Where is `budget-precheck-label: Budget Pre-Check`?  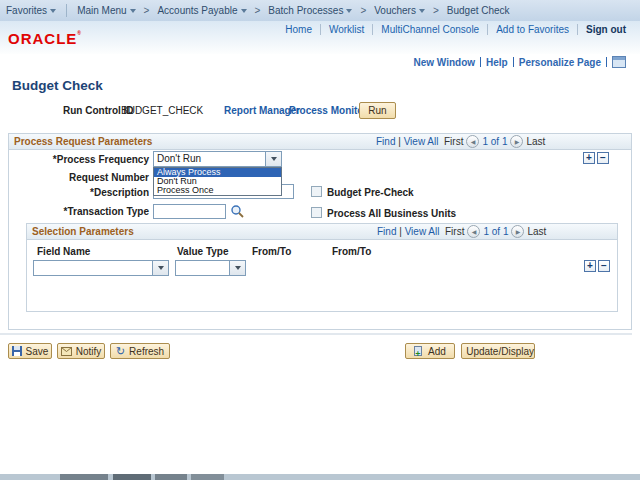
budget-precheck-label: Budget Pre-Check is located at coordinates (370, 192).